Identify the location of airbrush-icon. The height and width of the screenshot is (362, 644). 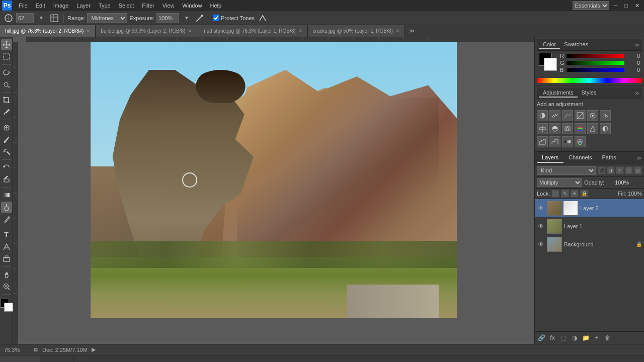
(200, 18).